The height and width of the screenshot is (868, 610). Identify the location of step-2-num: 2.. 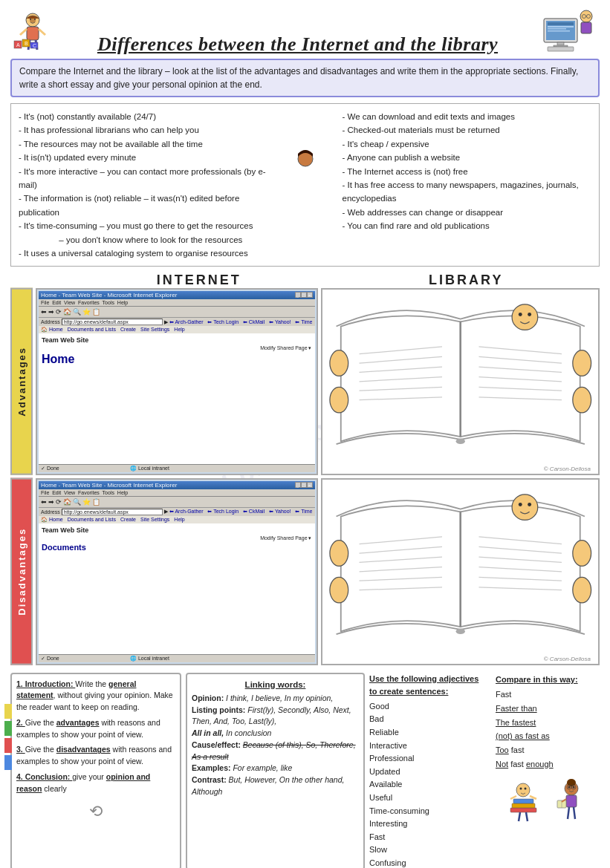
(21, 722).